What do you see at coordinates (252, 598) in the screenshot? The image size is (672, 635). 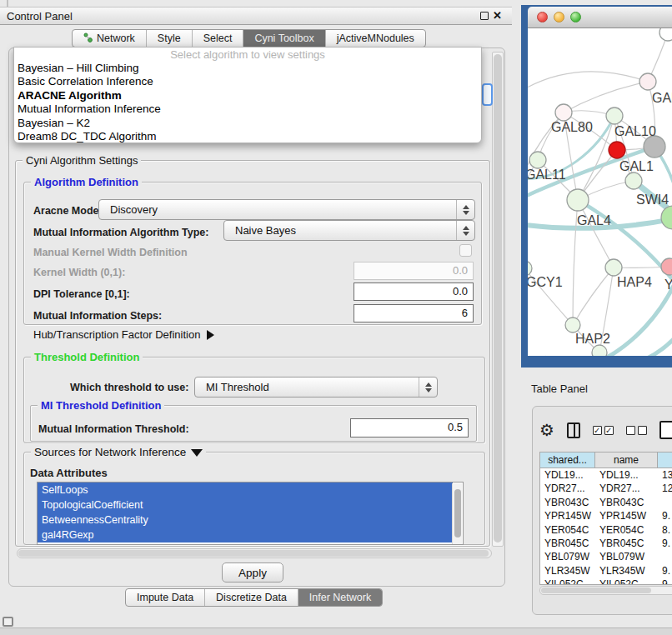 I see `tab-discretize-data: Discretize Data` at bounding box center [252, 598].